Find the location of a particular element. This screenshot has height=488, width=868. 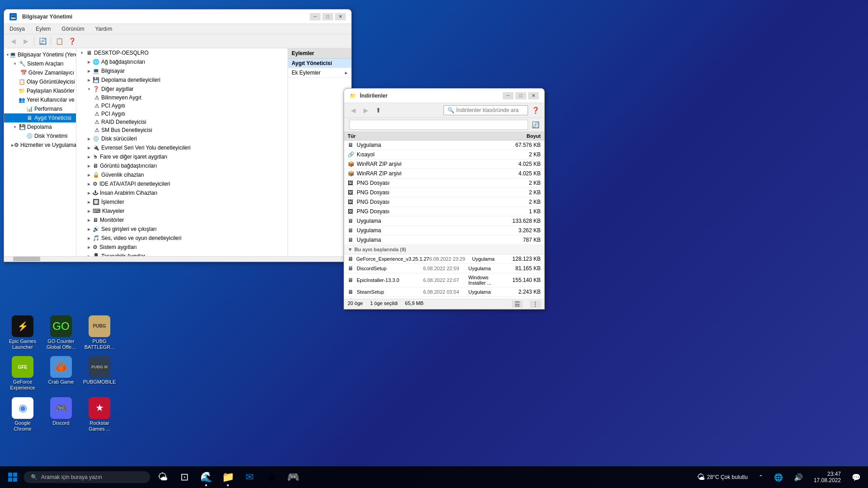

tree-performans: 📊 Performans is located at coordinates (40, 109).